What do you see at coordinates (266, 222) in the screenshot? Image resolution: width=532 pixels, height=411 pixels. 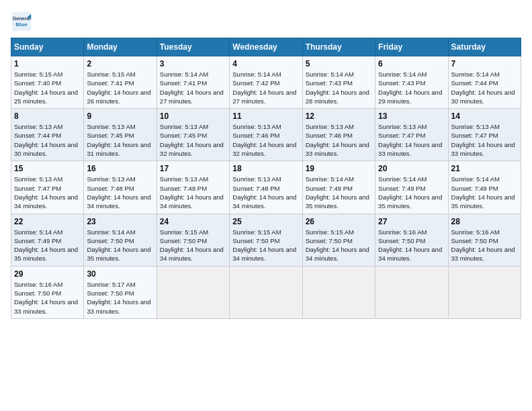 I see `day-number: 25` at bounding box center [266, 222].